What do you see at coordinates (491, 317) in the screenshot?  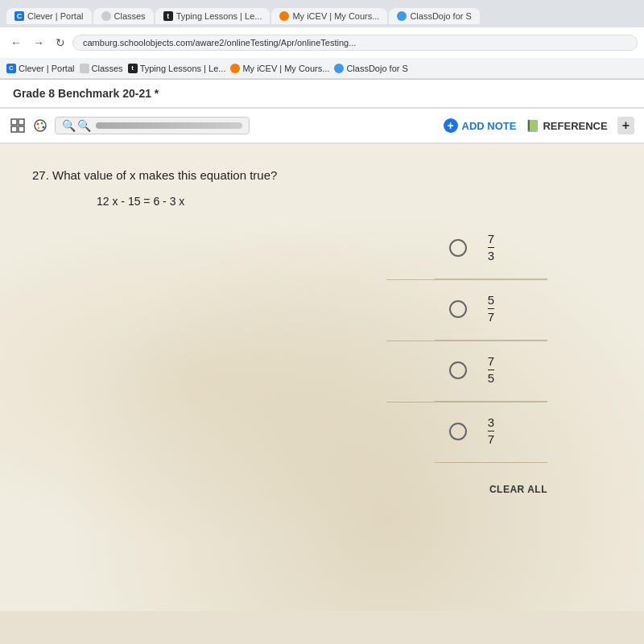 I see `fraction-b-denominator: 7` at bounding box center [491, 317].